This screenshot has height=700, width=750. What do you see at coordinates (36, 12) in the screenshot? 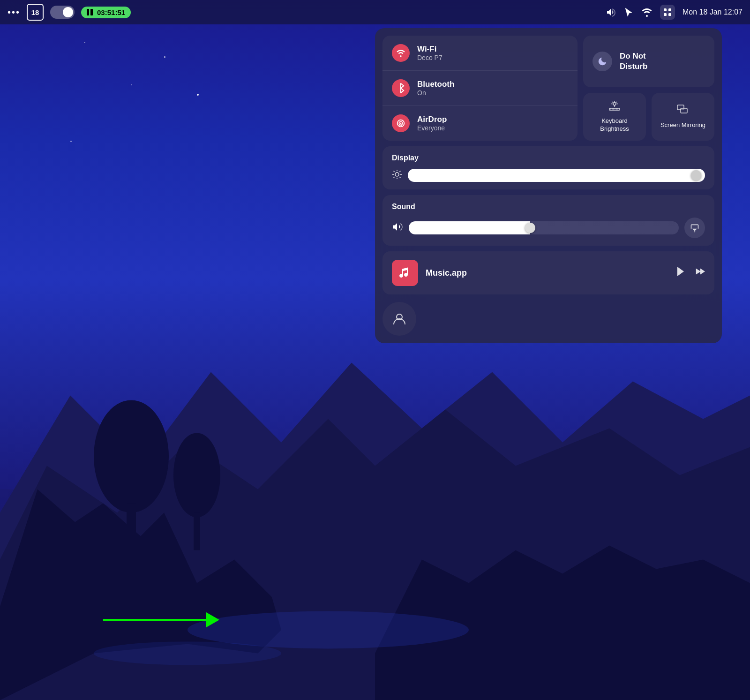
I see `calendar-date: 18` at bounding box center [36, 12].